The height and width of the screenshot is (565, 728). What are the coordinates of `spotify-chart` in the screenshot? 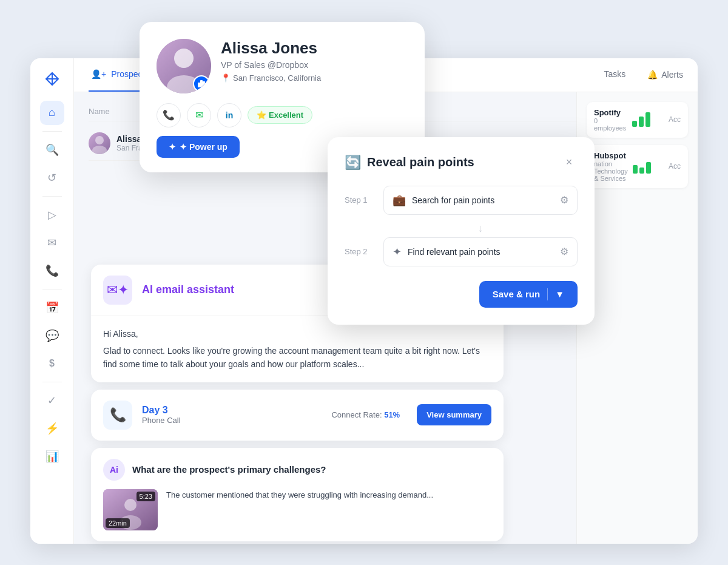 It's located at (644, 120).